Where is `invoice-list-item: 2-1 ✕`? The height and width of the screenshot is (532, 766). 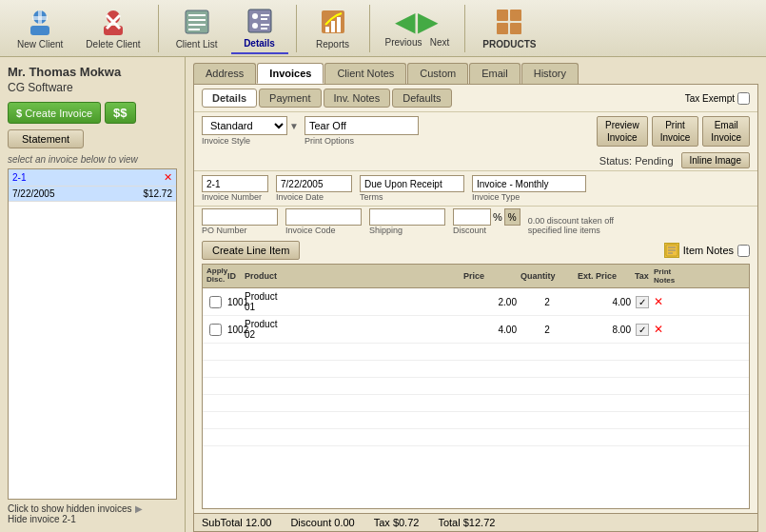
invoice-list-item: 2-1 ✕ is located at coordinates (92, 178).